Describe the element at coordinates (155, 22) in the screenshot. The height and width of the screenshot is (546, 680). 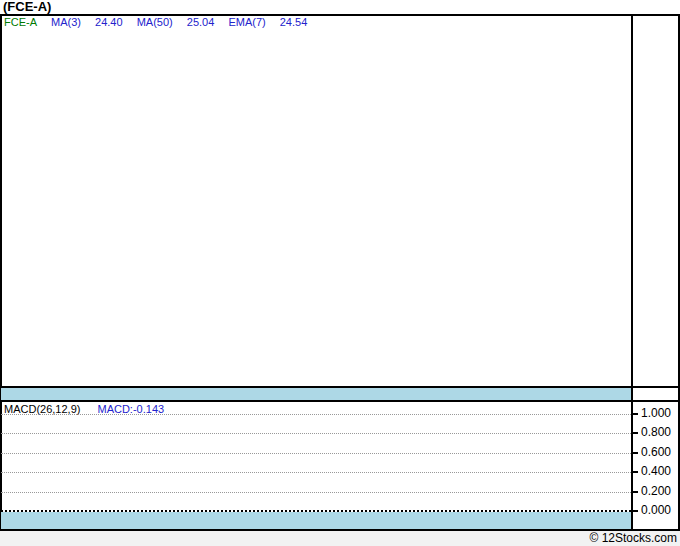
I see `ma50-label: MA(50)` at that location.